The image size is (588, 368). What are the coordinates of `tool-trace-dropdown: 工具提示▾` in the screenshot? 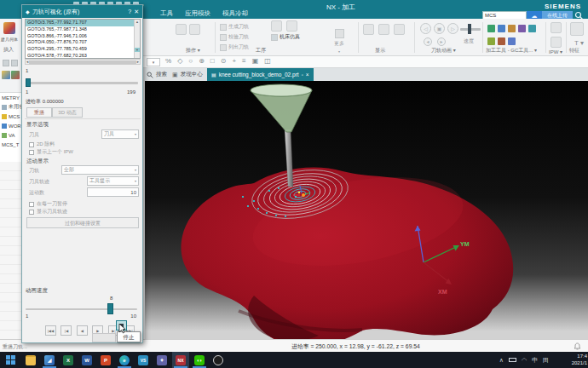 It's located at (112, 181).